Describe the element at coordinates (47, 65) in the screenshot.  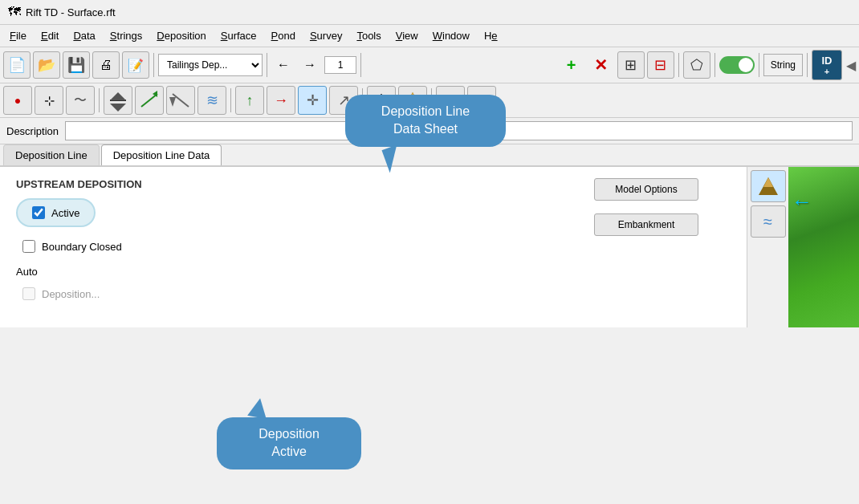
I see `open-button: 📂` at that location.